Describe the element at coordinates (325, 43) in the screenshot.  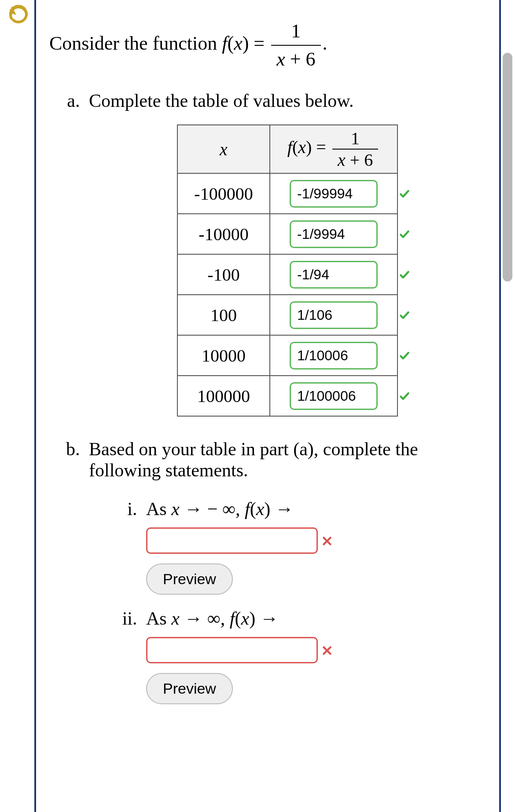
I see `intro-period: .` at that location.